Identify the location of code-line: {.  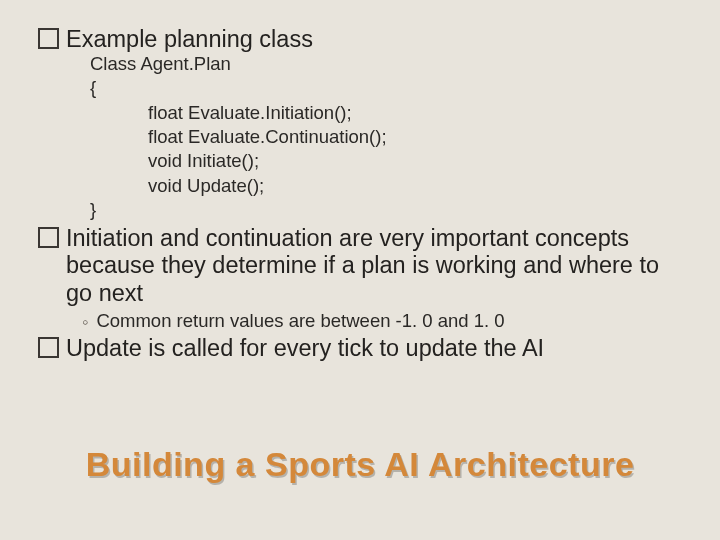
(387, 88).